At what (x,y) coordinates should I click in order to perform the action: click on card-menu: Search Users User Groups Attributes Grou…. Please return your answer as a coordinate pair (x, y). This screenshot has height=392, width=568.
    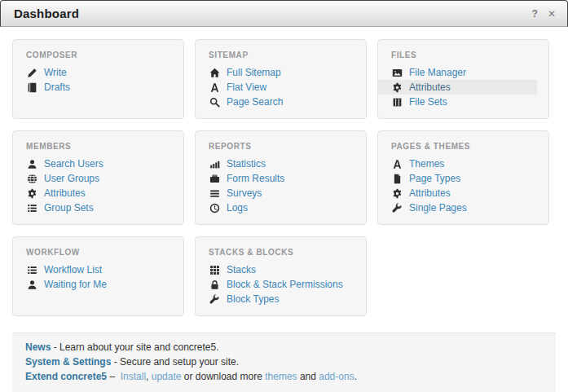
    Looking at the image, I should click on (93, 186).